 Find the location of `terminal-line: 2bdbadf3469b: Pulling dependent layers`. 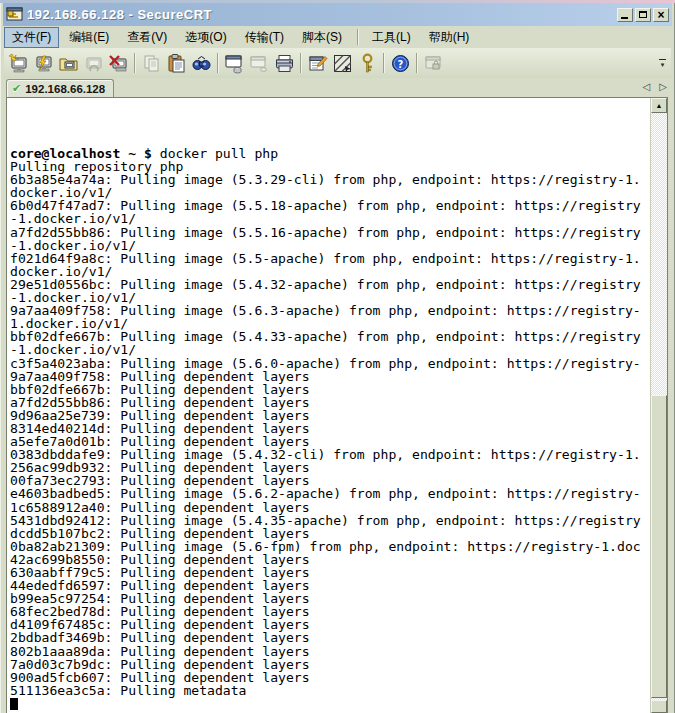

terminal-line: 2bdbadf3469b: Pulling dependent layers is located at coordinates (330, 638).